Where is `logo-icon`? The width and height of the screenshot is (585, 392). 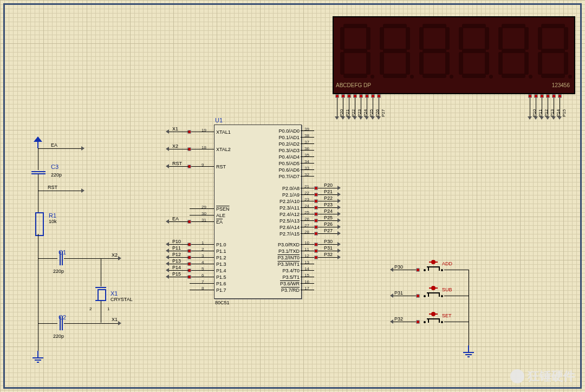 logo-icon is located at coordinates (517, 376).